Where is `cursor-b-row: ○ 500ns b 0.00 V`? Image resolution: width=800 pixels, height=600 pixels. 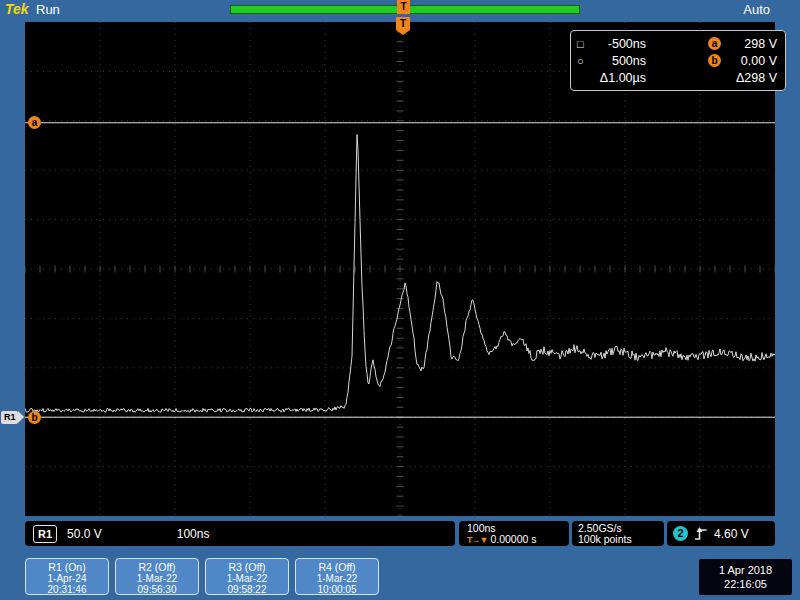
cursor-b-row: ○ 500ns b 0.00 V is located at coordinates (677, 60).